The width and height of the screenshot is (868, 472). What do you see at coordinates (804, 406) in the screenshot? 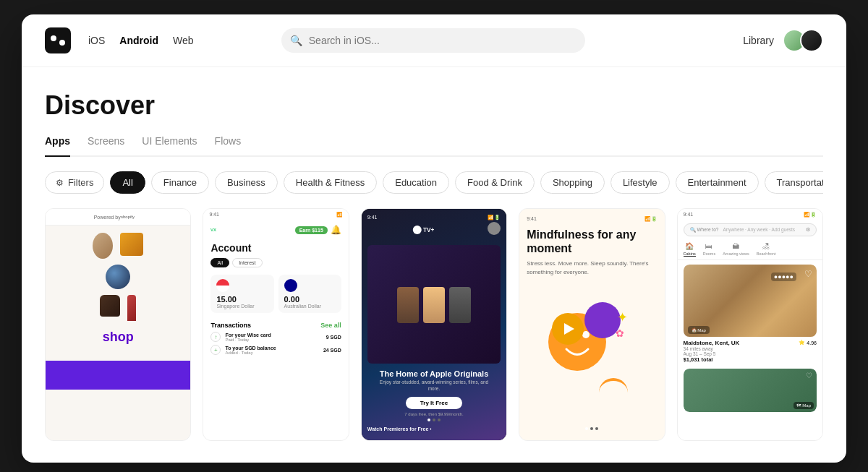
I see `map-badge: 🗺 Map` at bounding box center [804, 406].